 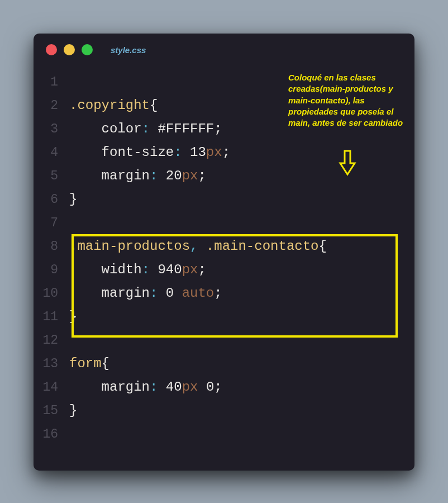 What do you see at coordinates (224, 364) in the screenshot?
I see `code-line: 13form{` at bounding box center [224, 364].